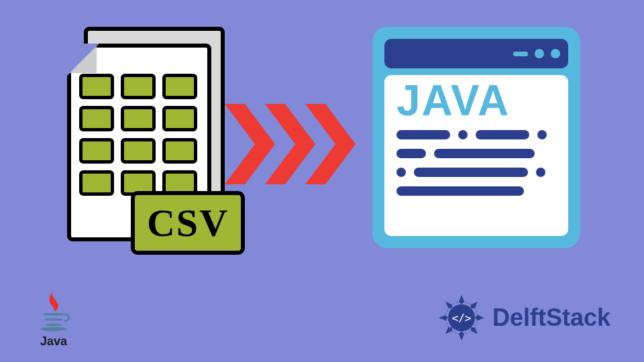  I want to click on window-content: JAVA, so click(476, 156).